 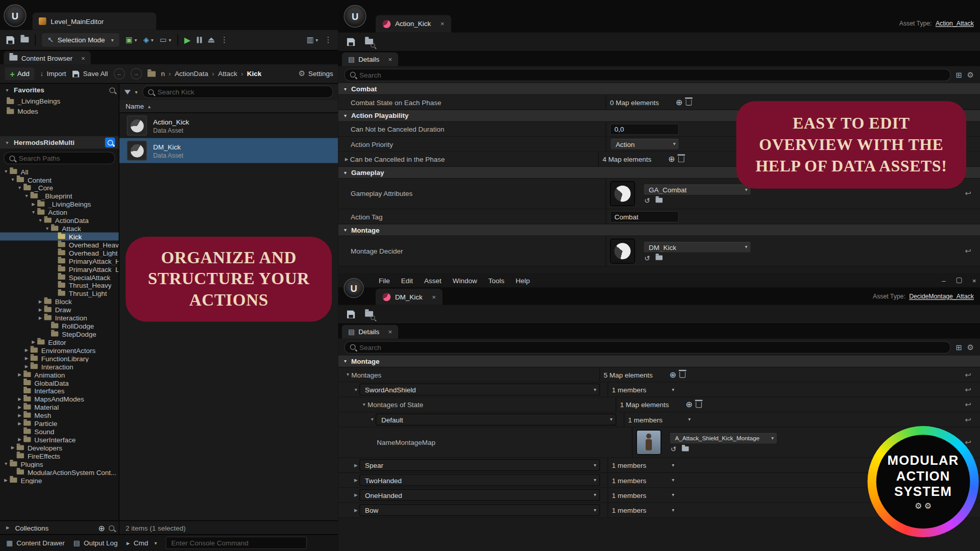 I want to click on blueprints-icon: ◈▾, so click(x=149, y=40).